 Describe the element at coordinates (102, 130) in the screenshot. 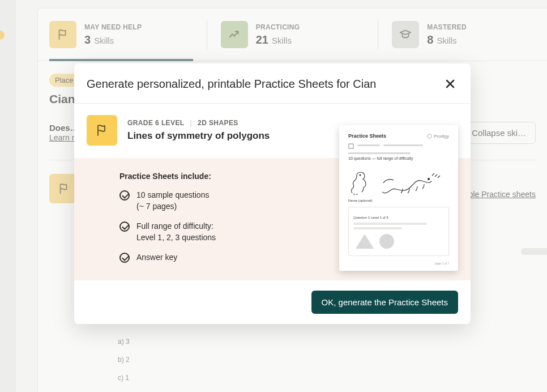

I see `flag-icon` at that location.